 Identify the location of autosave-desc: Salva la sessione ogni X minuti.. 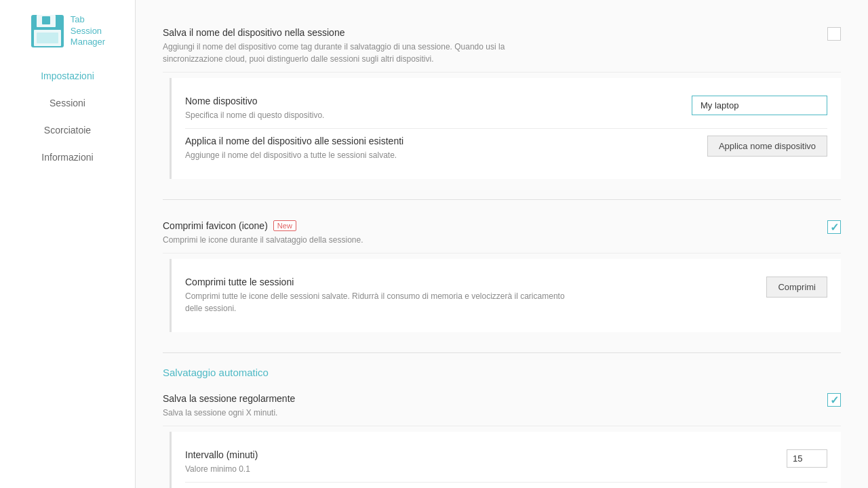
(359, 413).